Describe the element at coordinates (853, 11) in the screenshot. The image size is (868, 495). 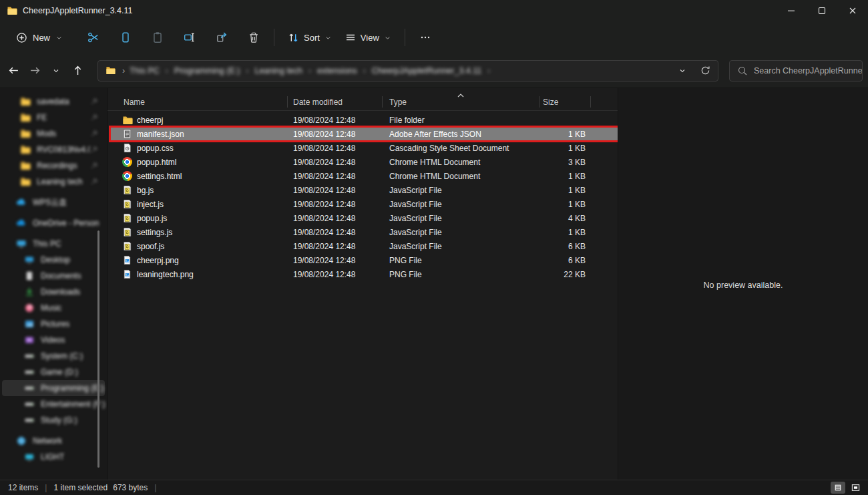
I see `close-button` at that location.